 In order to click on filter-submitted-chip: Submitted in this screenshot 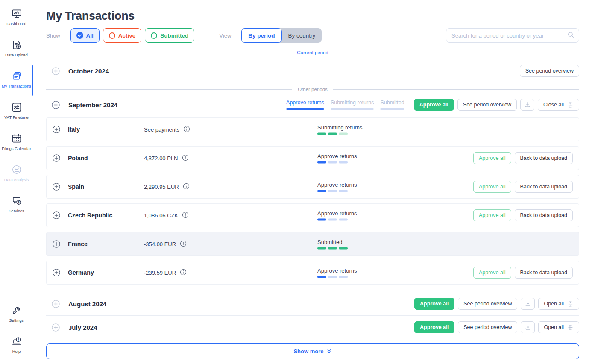, I will do `click(170, 35)`.